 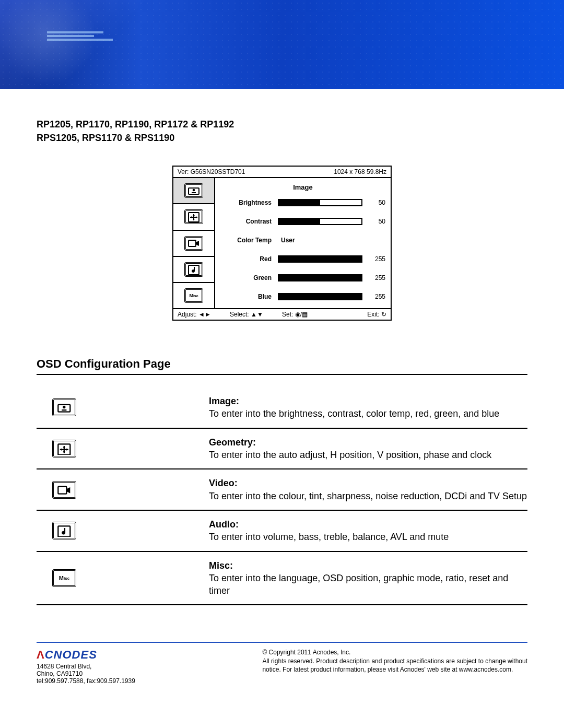 I want to click on footer-addr3: tel:909.597.7588, fax:909.597.1939, so click(x=149, y=681).